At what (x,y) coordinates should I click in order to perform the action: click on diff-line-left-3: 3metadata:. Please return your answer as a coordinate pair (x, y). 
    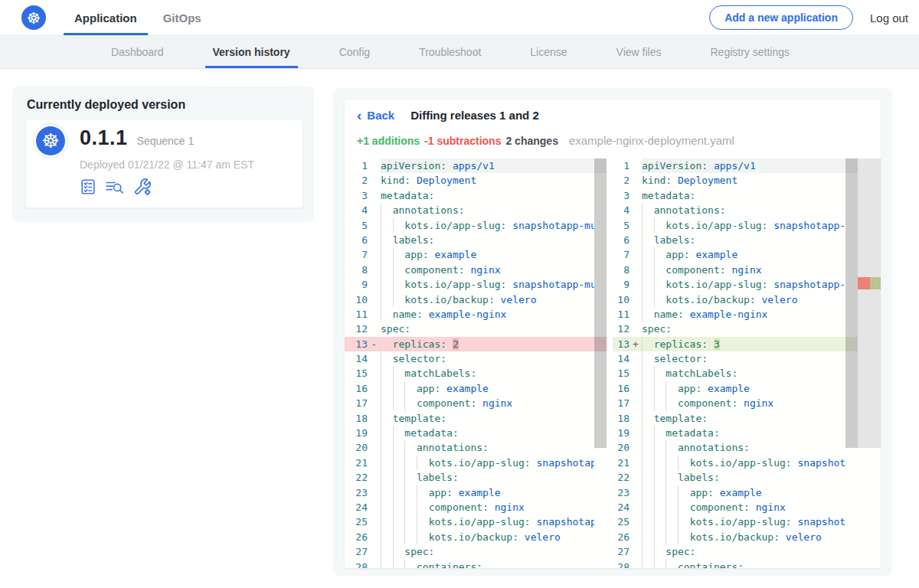
    Looking at the image, I should click on (476, 196).